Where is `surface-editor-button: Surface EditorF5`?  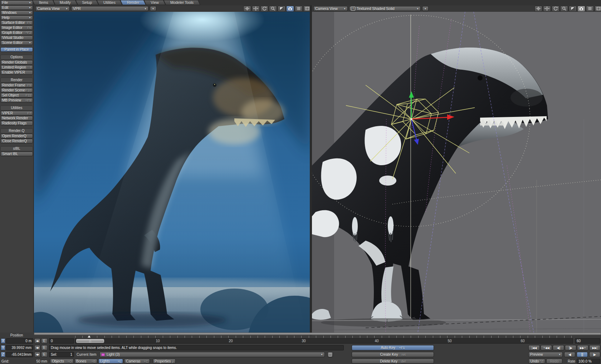 surface-editor-button: Surface EditorF5 is located at coordinates (16, 23).